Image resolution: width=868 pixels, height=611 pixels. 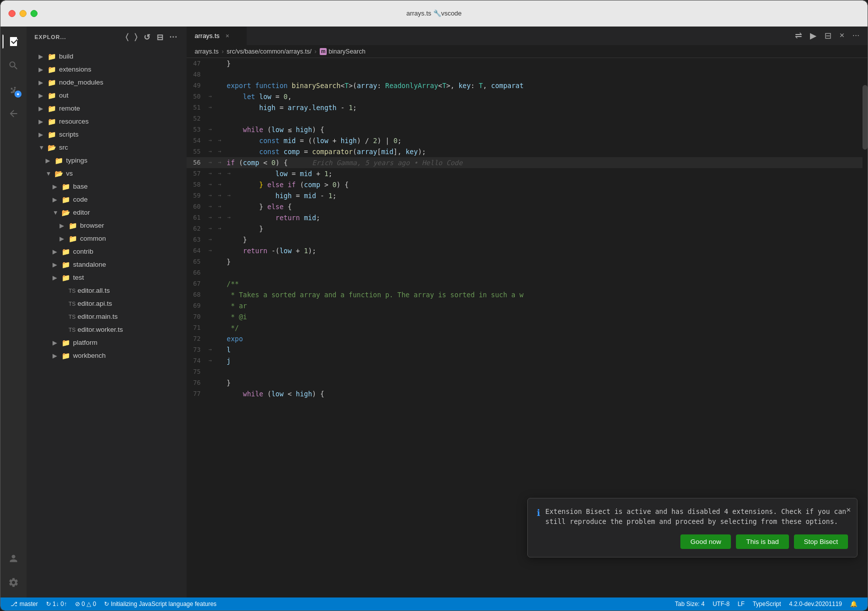 What do you see at coordinates (762, 541) in the screenshot?
I see `this-is-bad-button: This is bad` at bounding box center [762, 541].